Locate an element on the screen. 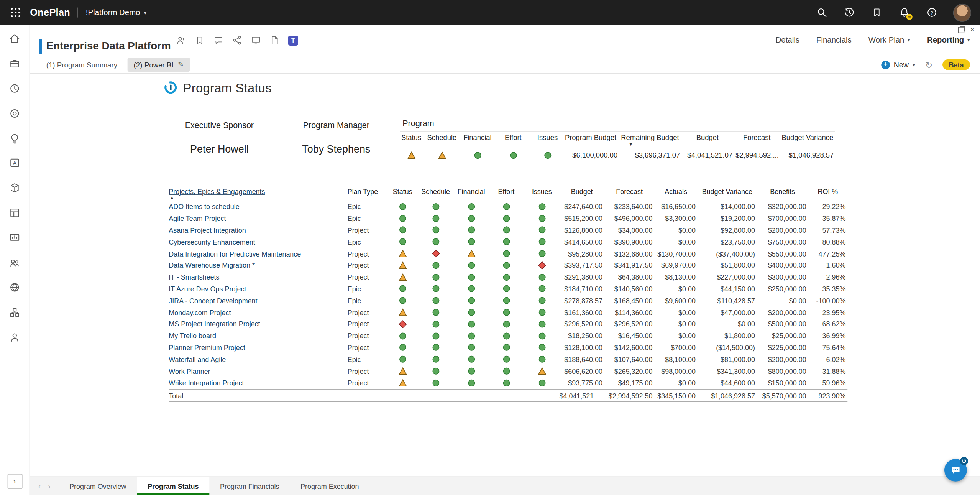 The width and height of the screenshot is (980, 495). project-link: Data Integration for Predictive Maintena… is located at coordinates (235, 254).